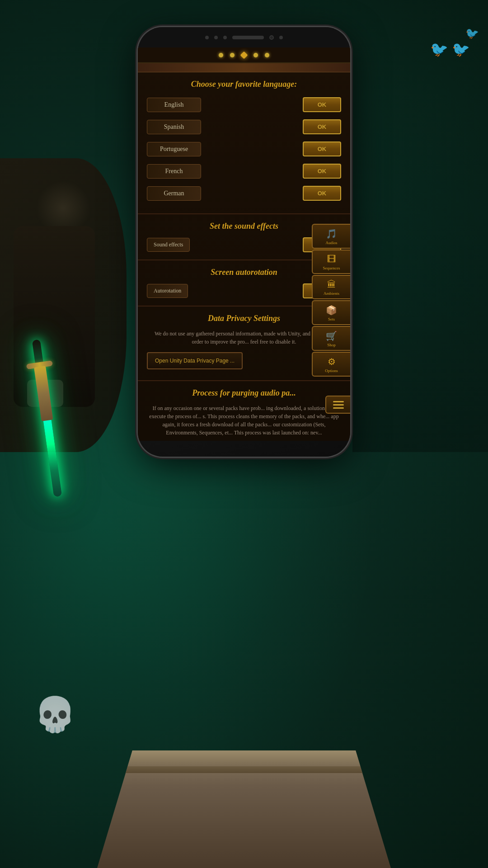  Describe the element at coordinates (244, 411) in the screenshot. I see `purging-section: Process for purging audio pa... If on an…` at that location.